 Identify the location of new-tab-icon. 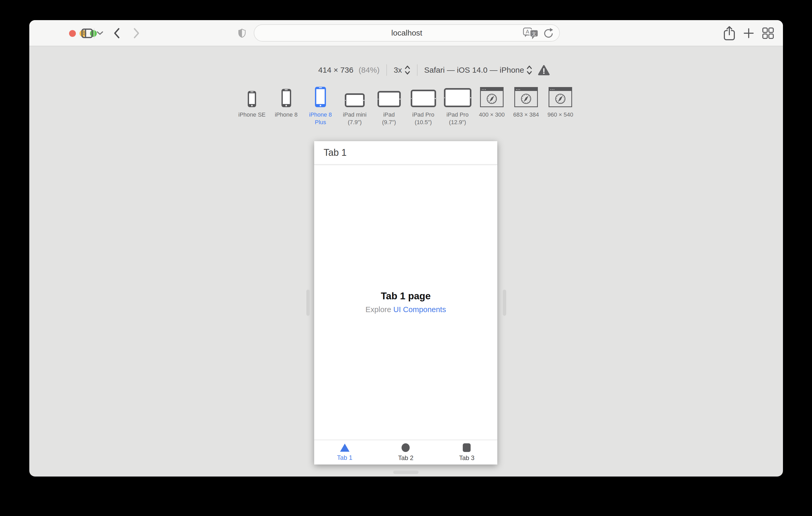
(749, 33).